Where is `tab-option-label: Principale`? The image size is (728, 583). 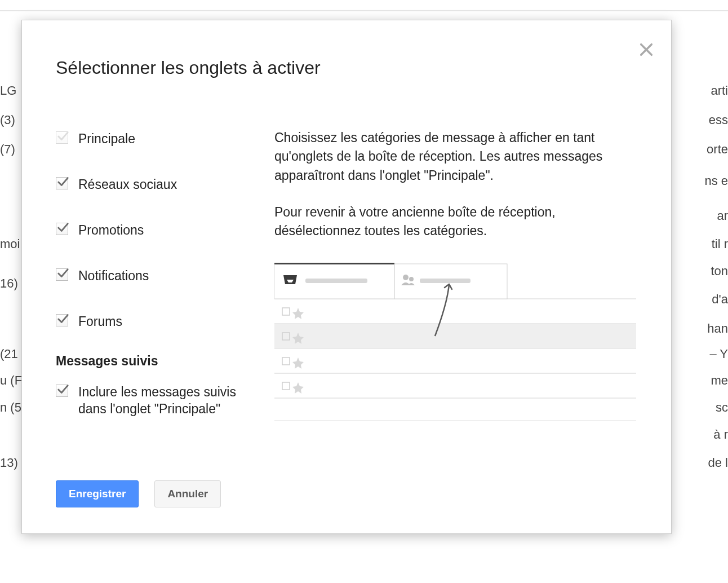
tab-option-label: Principale is located at coordinates (107, 139).